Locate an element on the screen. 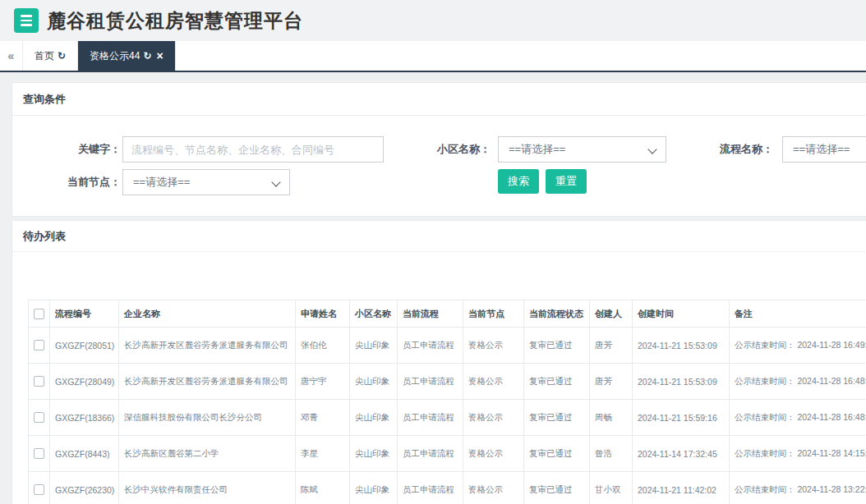 The image size is (866, 504). table-cell: GXGZF(26230) is located at coordinates (85, 488).